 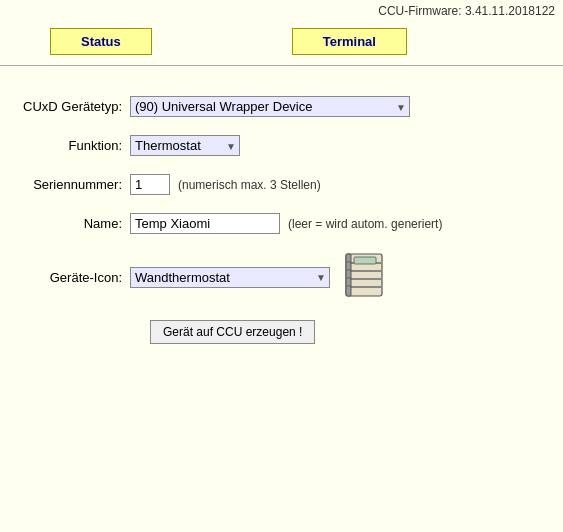 What do you see at coordinates (282, 42) in the screenshot?
I see `nav-bar: Status Terminal` at bounding box center [282, 42].